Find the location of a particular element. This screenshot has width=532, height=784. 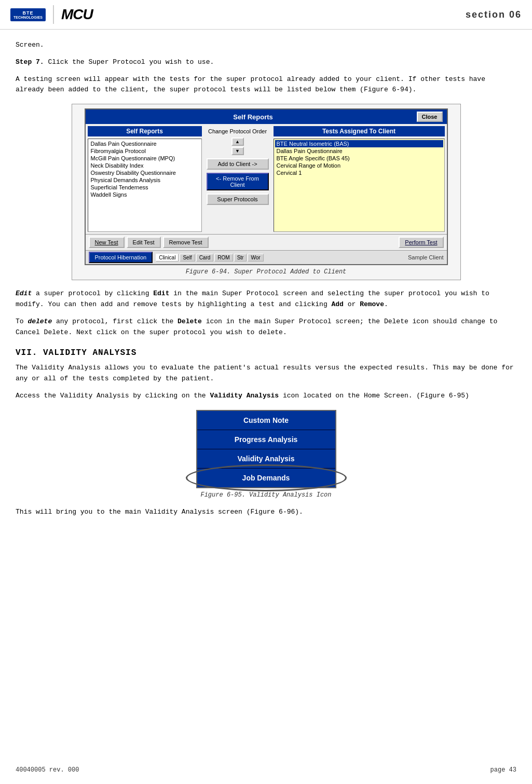

vii-para1: The Validity Analysis allows you to eval… is located at coordinates (266, 374).